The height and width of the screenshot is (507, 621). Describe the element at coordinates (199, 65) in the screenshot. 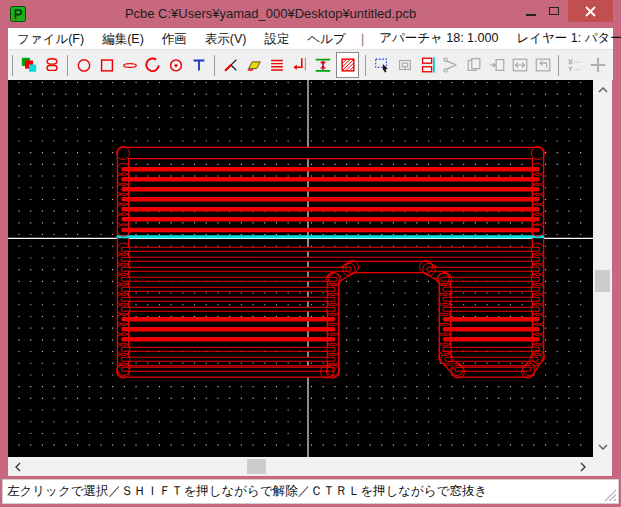

I see `text-icon` at that location.